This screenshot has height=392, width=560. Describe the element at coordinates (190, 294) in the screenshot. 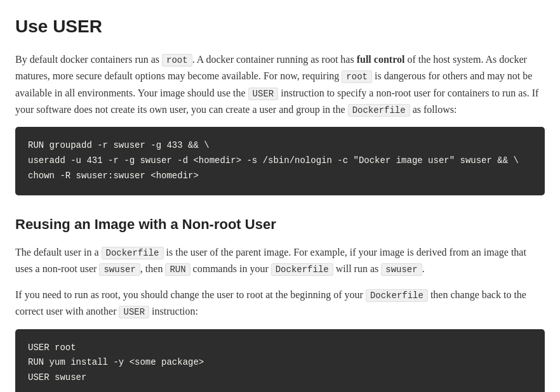

I see `s2p2-text-1: If you need to run as root, you should c…` at that location.